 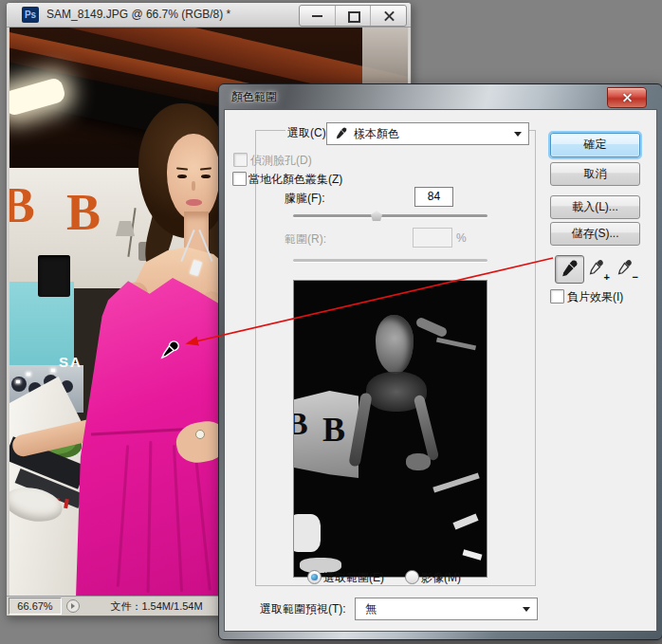 What do you see at coordinates (296, 180) in the screenshot?
I see `localized-clusters-label: 當地化顏色叢集(Z)` at bounding box center [296, 180].